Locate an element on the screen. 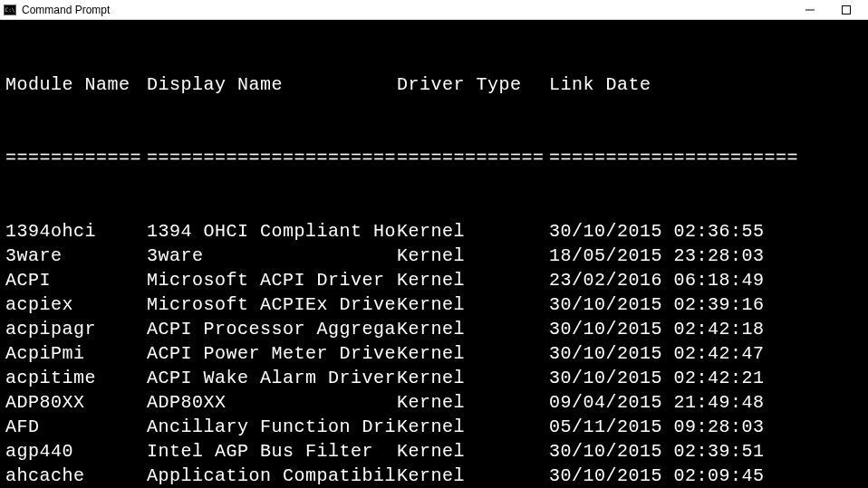  cell-display: Microsoft ACPIEx Drive is located at coordinates (272, 304).